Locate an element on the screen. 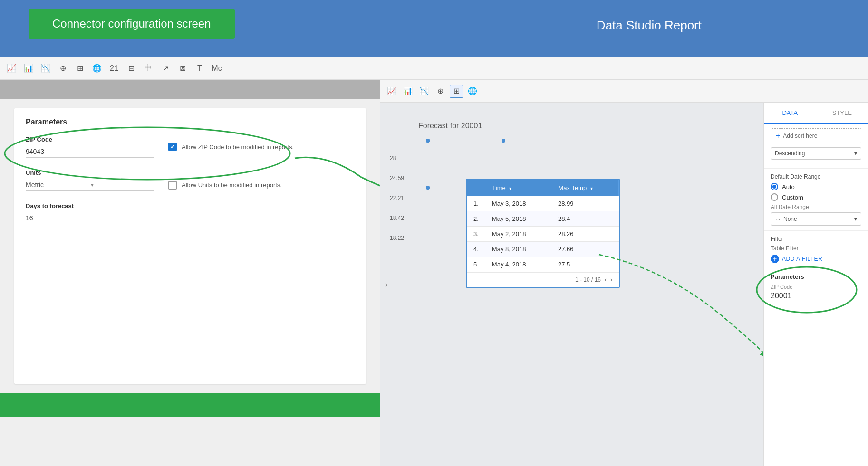  rt-line-chart-icon: 📈 is located at coordinates (392, 91).